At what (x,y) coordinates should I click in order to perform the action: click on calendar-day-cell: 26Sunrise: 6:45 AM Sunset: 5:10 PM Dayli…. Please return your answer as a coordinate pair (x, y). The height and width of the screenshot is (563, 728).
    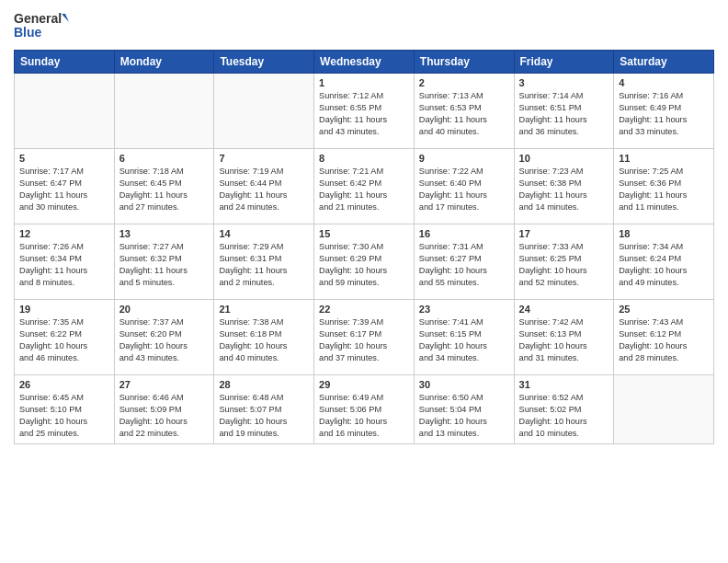
    Looking at the image, I should click on (64, 410).